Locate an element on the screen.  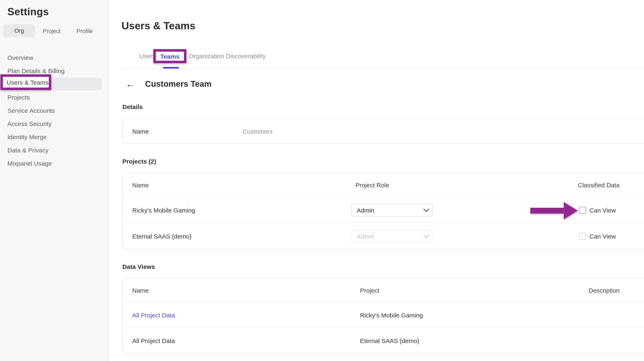
team-name-title: Customers Team is located at coordinates (178, 84).